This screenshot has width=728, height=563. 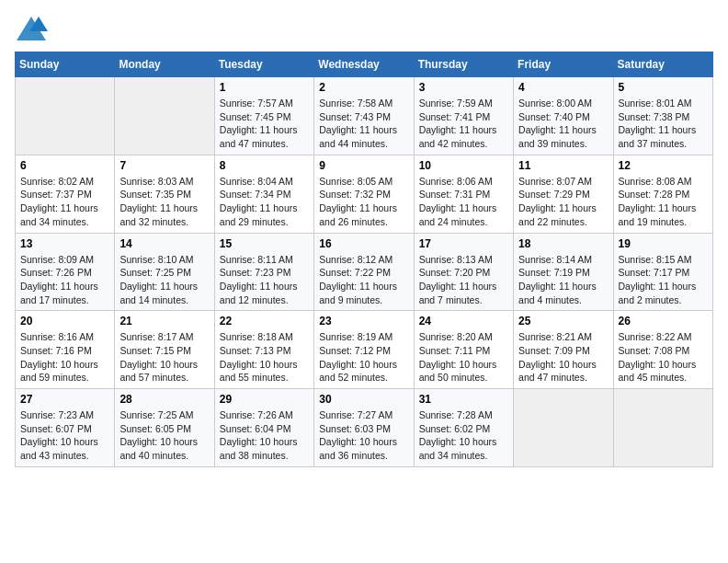 What do you see at coordinates (463, 357) in the screenshot?
I see `cell-content: Sunrise: 8:20 AM Sunset: 7:11 PM Dayligh…` at bounding box center [463, 357].